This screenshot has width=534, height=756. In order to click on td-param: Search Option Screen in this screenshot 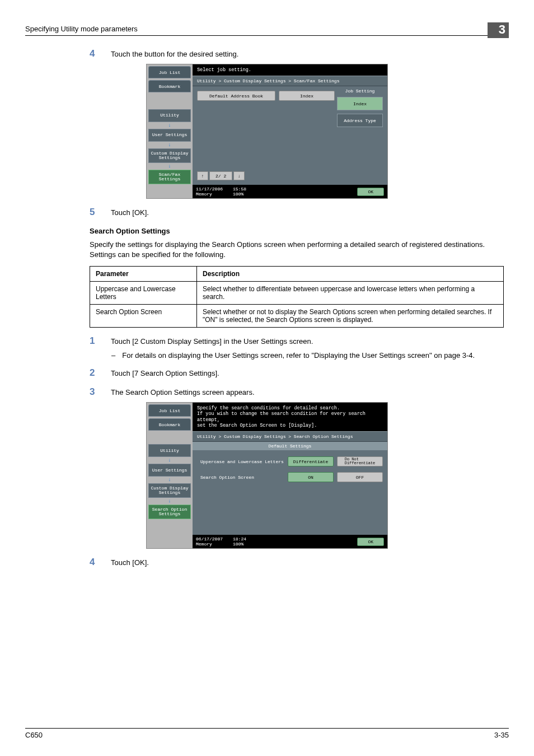, I will do `click(143, 316)`.